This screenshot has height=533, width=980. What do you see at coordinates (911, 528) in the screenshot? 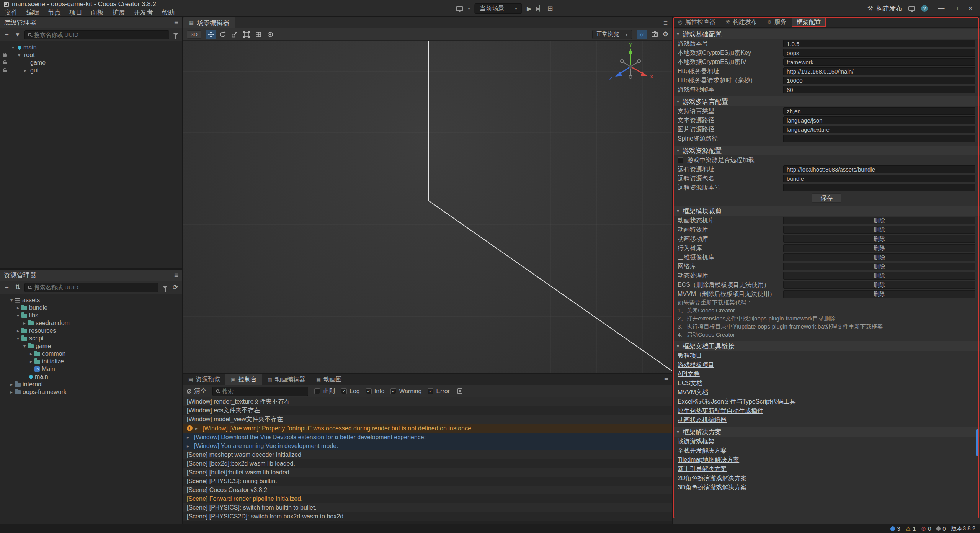
I see `status-count-warning: ⚠1` at bounding box center [911, 528].